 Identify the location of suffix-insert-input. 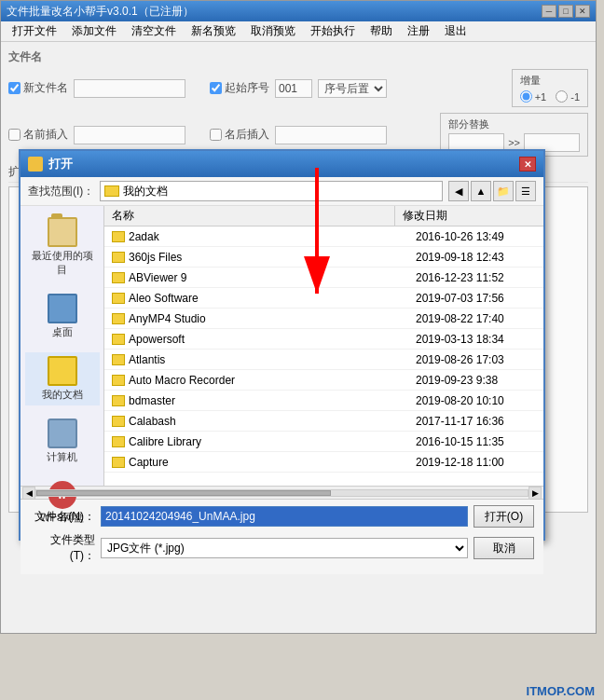
(331, 135).